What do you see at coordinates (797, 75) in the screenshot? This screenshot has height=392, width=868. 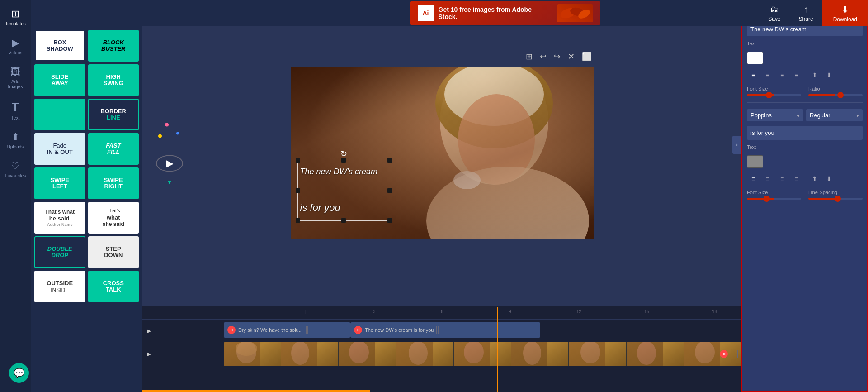 I see `align-justify-btn: ≡` at bounding box center [797, 75].